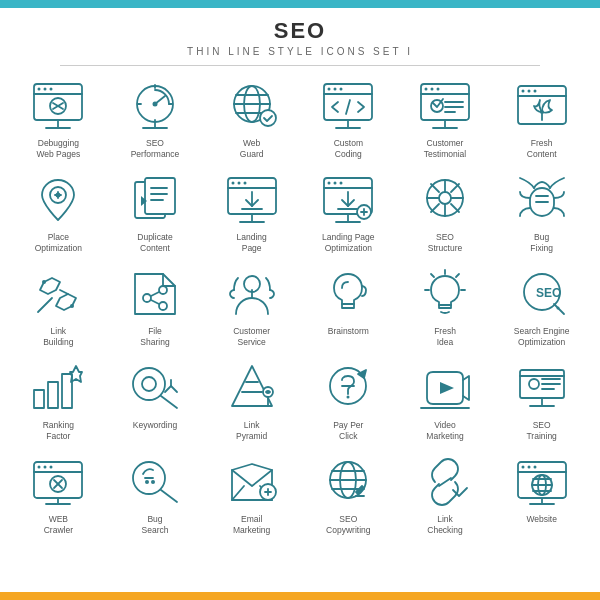 Image resolution: width=600 pixels, height=600 pixels. What do you see at coordinates (445, 200) in the screenshot?
I see `seo-structure-icon` at bounding box center [445, 200].